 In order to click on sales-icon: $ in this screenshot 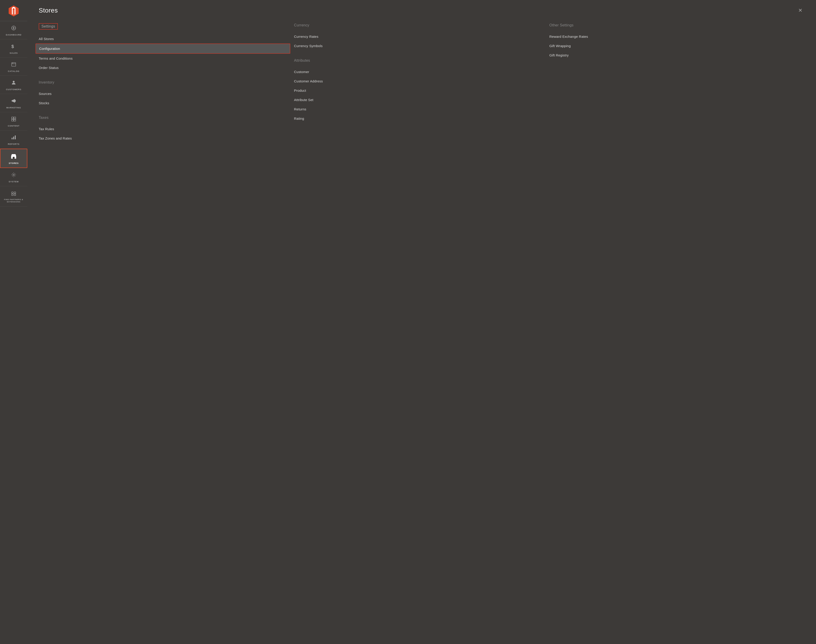, I will do `click(14, 47)`.